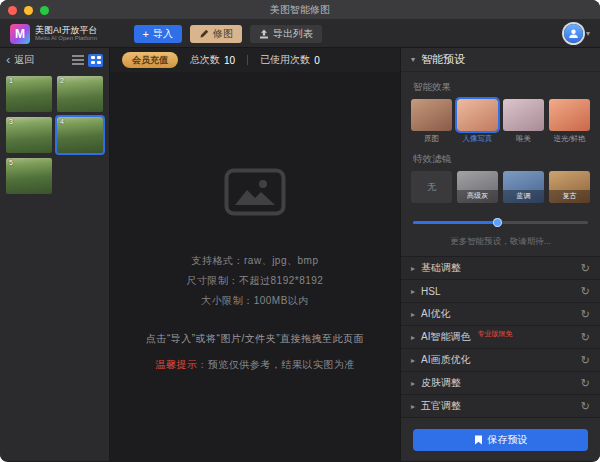 The width and height of the screenshot is (600, 462). I want to click on effect-label: 人像写真, so click(478, 139).